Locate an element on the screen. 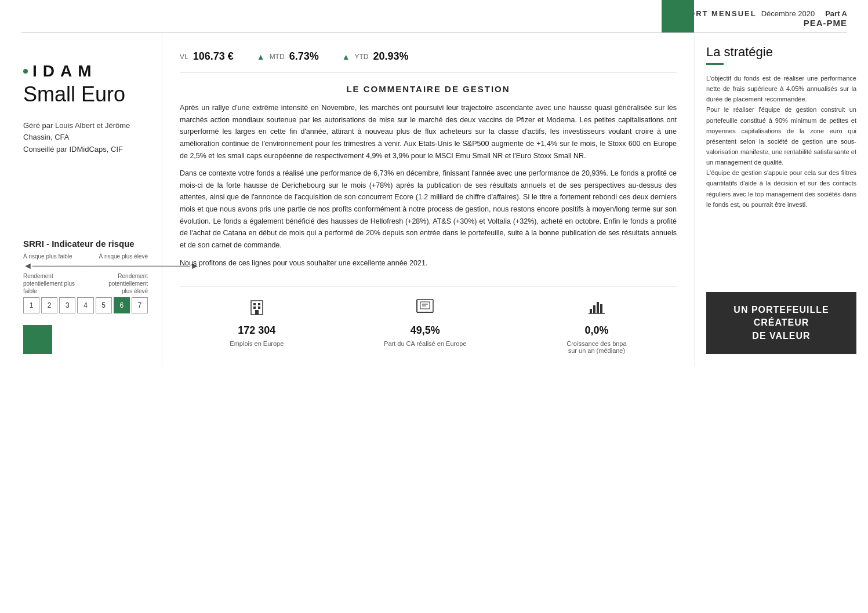  srri-box-2: 2 is located at coordinates (49, 305).